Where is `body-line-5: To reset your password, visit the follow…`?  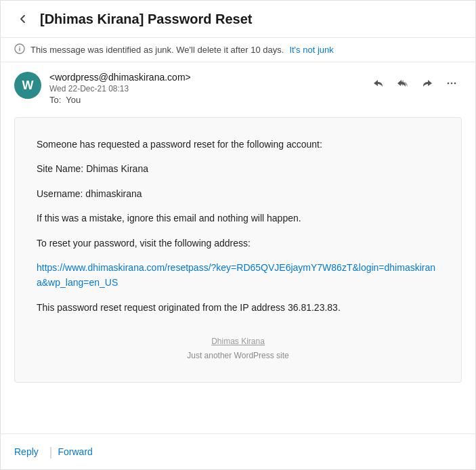 body-line-5: To reset your password, visit the follow… is located at coordinates (238, 243).